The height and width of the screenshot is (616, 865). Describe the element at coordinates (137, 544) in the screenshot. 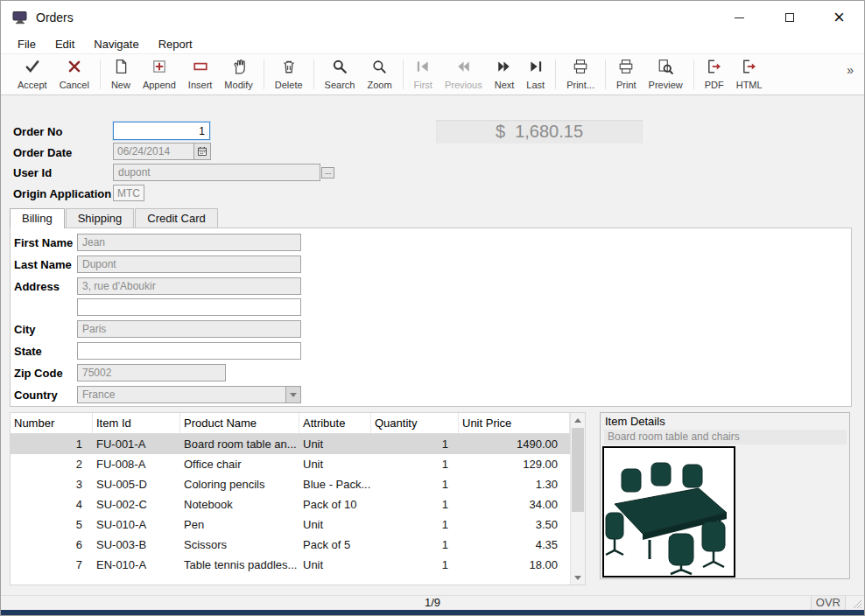

I see `cell-item-id: SU-003-B` at that location.